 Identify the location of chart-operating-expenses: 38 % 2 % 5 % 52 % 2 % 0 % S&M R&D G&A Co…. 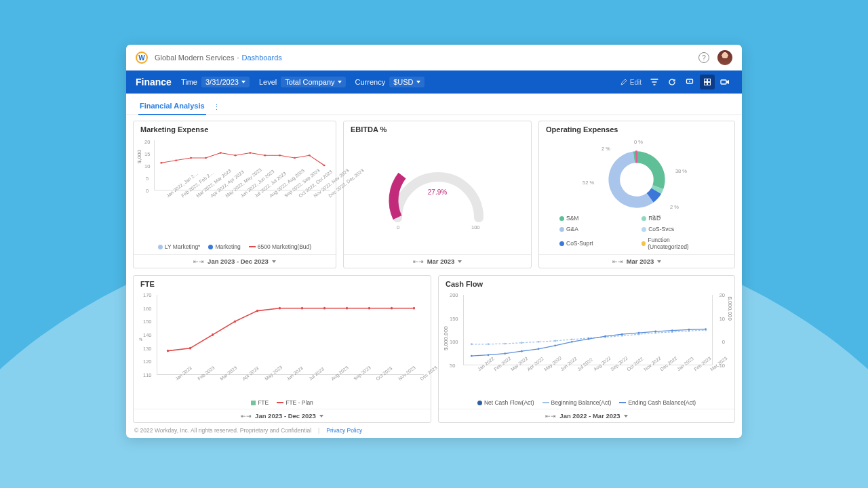
(637, 196).